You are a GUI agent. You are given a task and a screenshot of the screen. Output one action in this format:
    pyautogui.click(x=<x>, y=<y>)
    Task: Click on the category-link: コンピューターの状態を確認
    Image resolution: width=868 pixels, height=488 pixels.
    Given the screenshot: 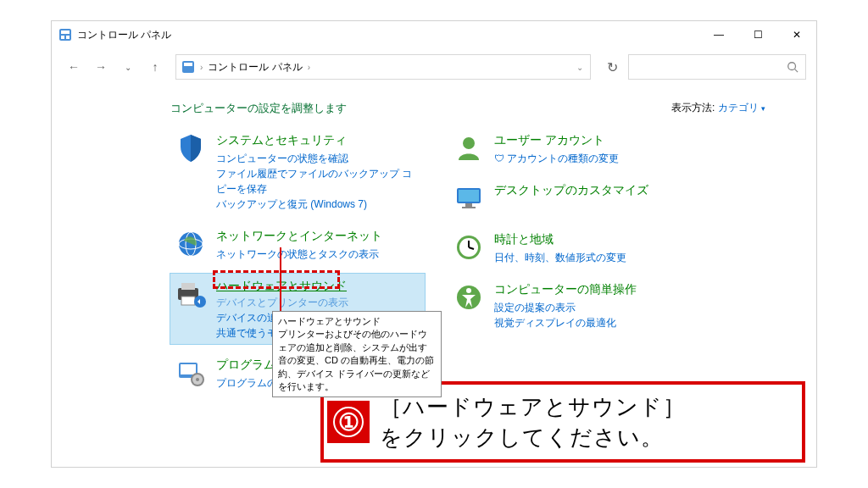 What is the action you would take?
    pyautogui.click(x=319, y=158)
    